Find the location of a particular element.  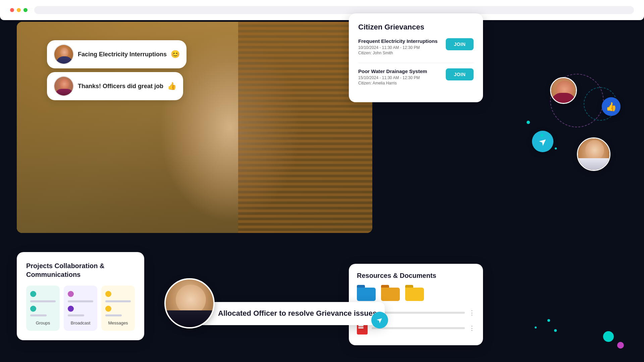

groups-label: Groups is located at coordinates (43, 323).